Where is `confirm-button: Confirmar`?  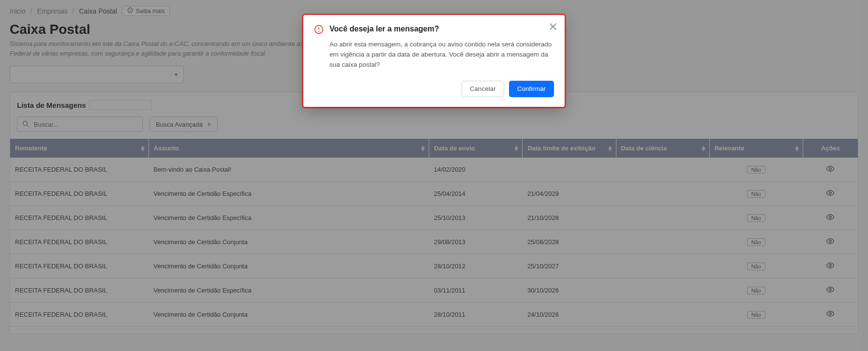 confirm-button: Confirmar is located at coordinates (531, 89).